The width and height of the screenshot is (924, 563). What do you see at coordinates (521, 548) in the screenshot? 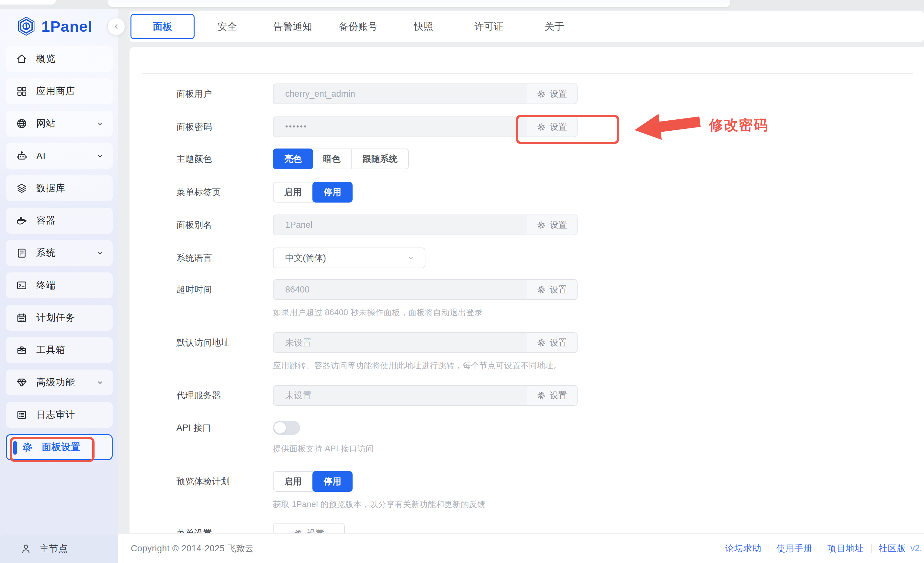
I see `footer: Copyright © 2014-2025 飞致云 论坛求助 使用手册 项目地址…` at bounding box center [521, 548].